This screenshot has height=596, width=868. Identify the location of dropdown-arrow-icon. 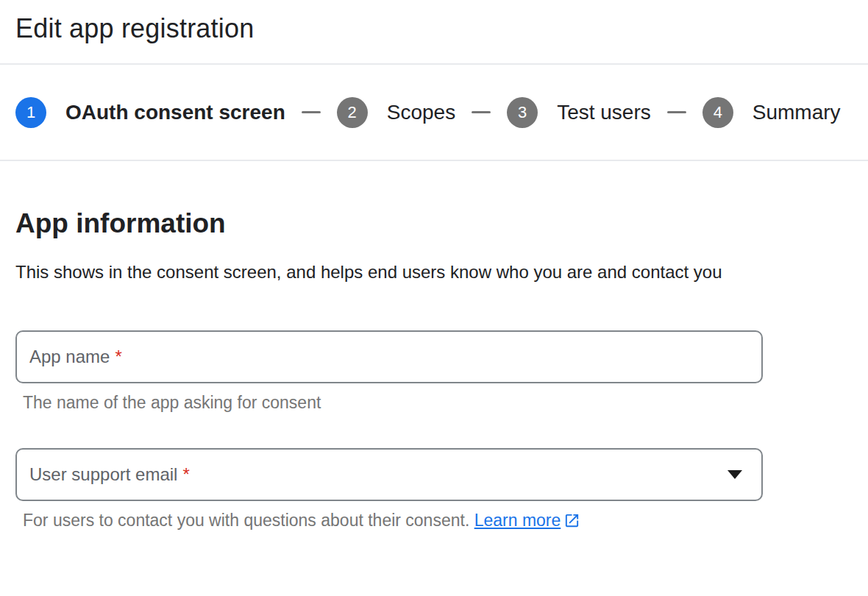
(735, 475).